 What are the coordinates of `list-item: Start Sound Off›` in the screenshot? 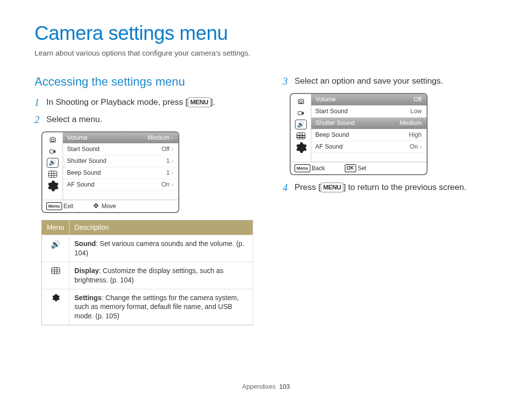 It's located at (121, 150).